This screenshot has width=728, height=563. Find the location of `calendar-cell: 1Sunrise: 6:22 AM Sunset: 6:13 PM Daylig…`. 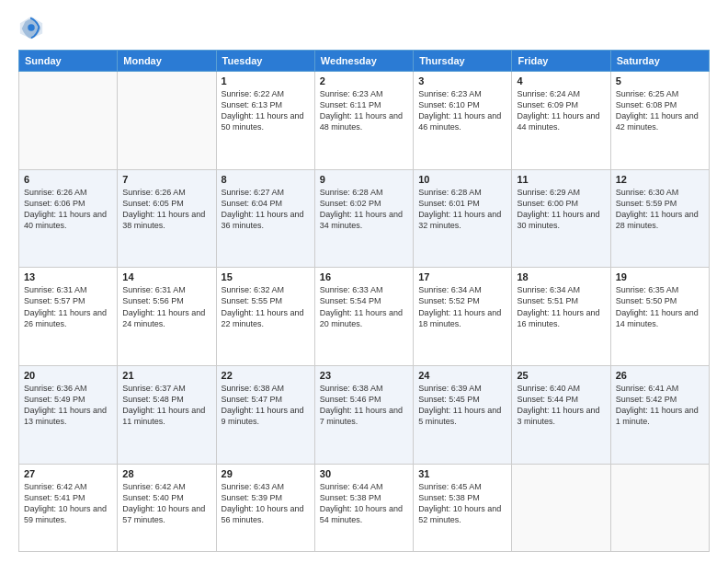

calendar-cell: 1Sunrise: 6:22 AM Sunset: 6:13 PM Daylig… is located at coordinates (265, 121).